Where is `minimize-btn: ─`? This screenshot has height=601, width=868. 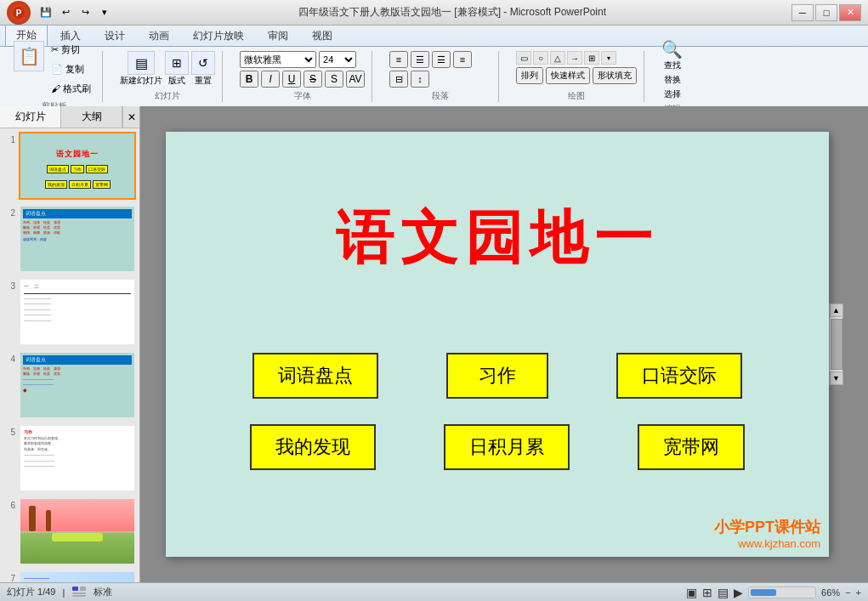 minimize-btn: ─ is located at coordinates (803, 13).